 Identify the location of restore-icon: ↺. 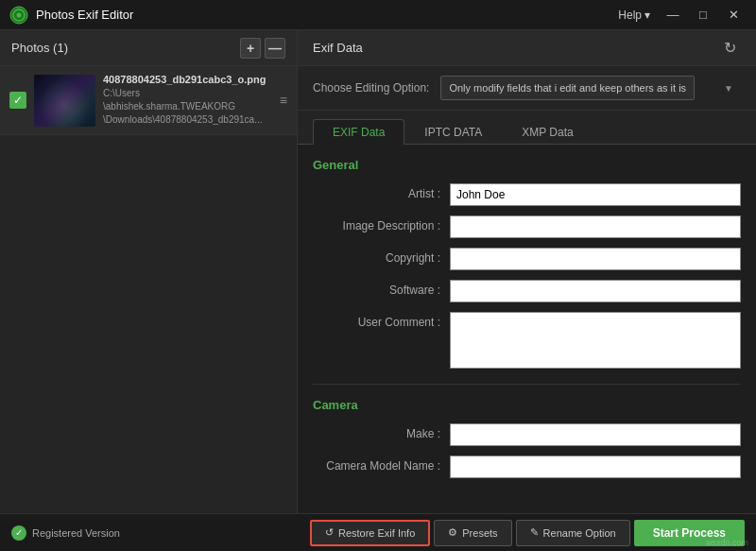
(329, 533).